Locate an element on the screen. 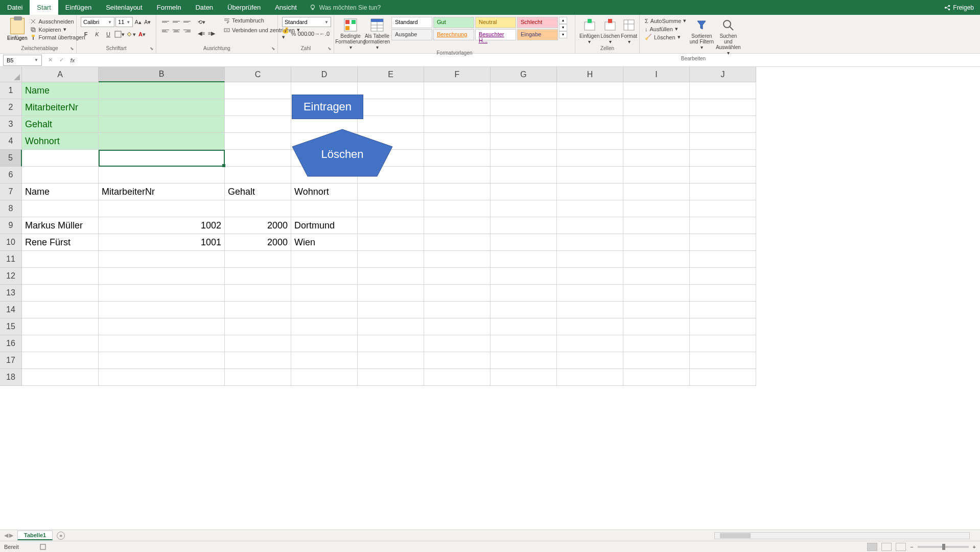  cancel-button: ✕ is located at coordinates (50, 60).